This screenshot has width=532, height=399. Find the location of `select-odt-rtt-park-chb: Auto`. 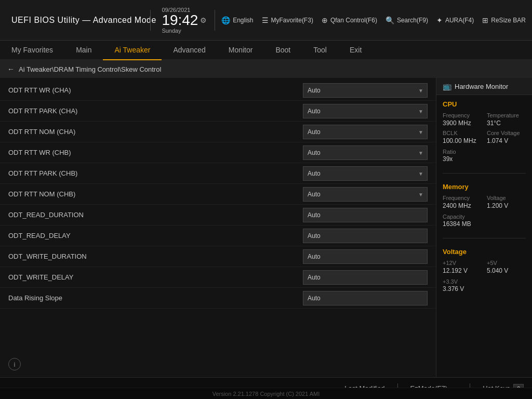

select-odt-rtt-park-chb: Auto is located at coordinates (365, 174).